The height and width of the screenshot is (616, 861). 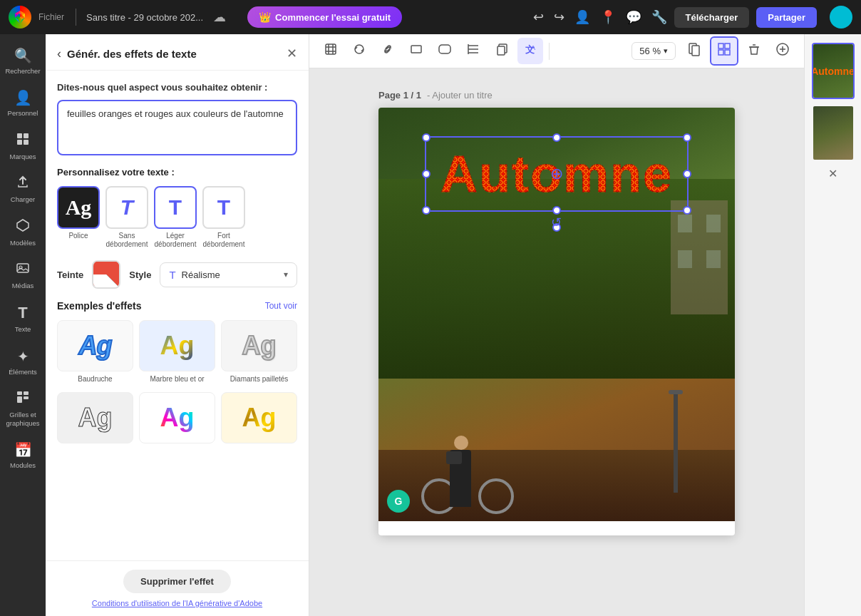 I want to click on panel-back-button: ‹, so click(x=59, y=54).